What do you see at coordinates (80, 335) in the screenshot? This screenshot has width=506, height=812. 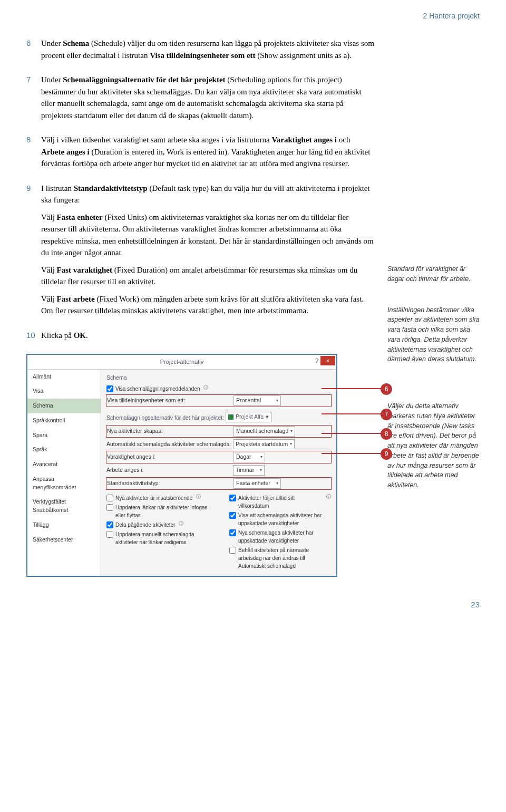 I see `bold-term: OK` at bounding box center [80, 335].